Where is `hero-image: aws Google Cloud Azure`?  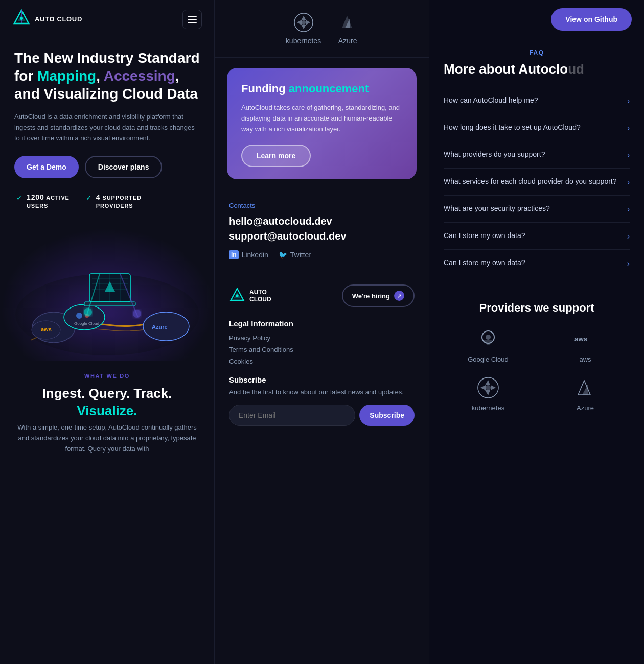 hero-image: aws Google Cloud Azure is located at coordinates (107, 294).